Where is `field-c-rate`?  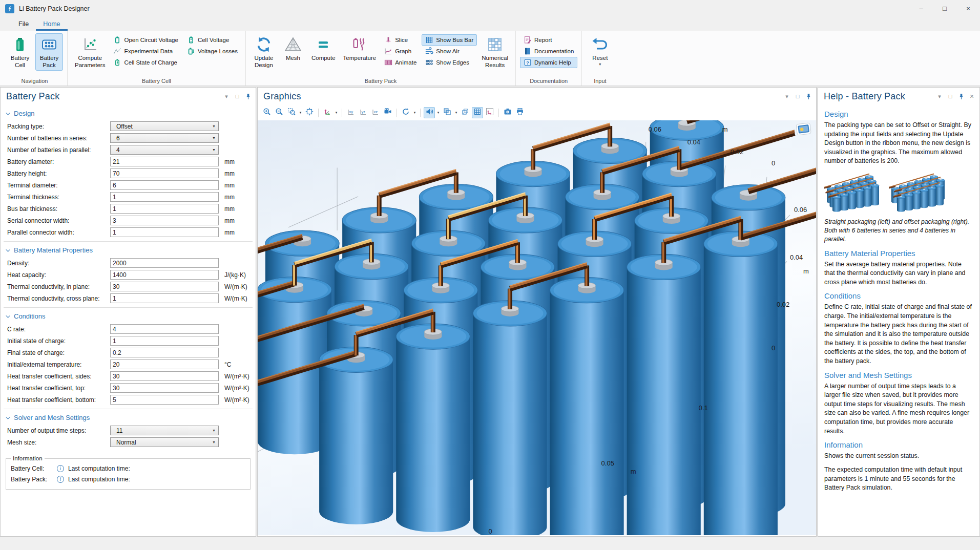 field-c-rate is located at coordinates (164, 329).